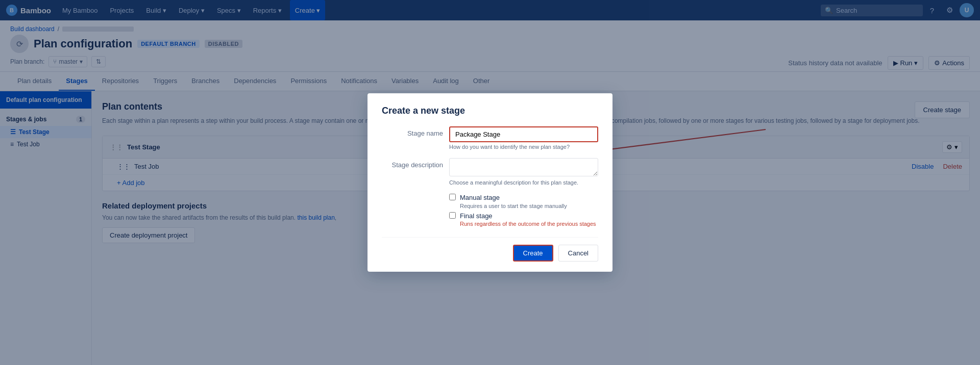 The width and height of the screenshot is (980, 365). Describe the element at coordinates (490, 138) in the screenshot. I see `stage-name-row: Stage name How do you want to identify t…` at that location.